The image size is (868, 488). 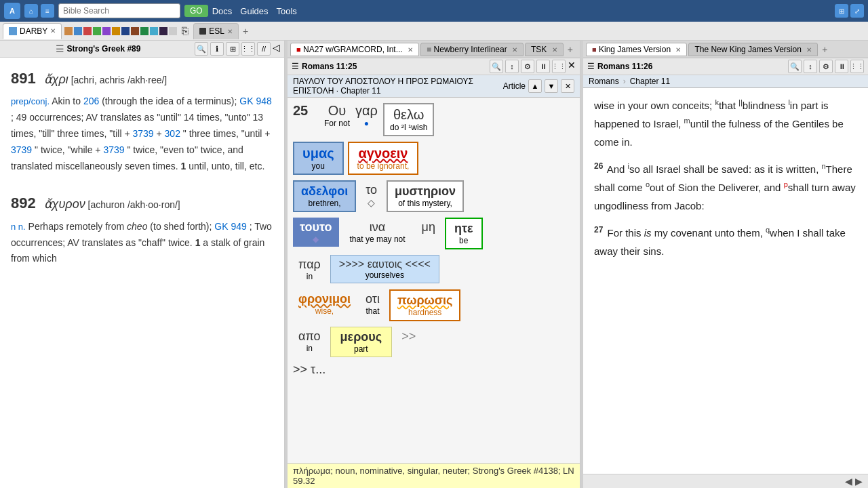 What do you see at coordinates (248, 49) in the screenshot?
I see `options-icon: ⋮⋮` at bounding box center [248, 49].